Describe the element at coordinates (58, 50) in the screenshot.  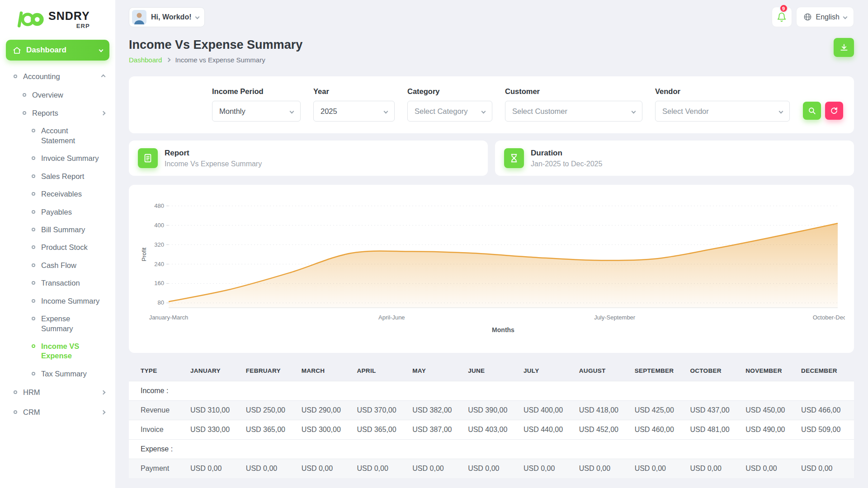
I see `sidebar-item-dashboard: Dashboard` at that location.